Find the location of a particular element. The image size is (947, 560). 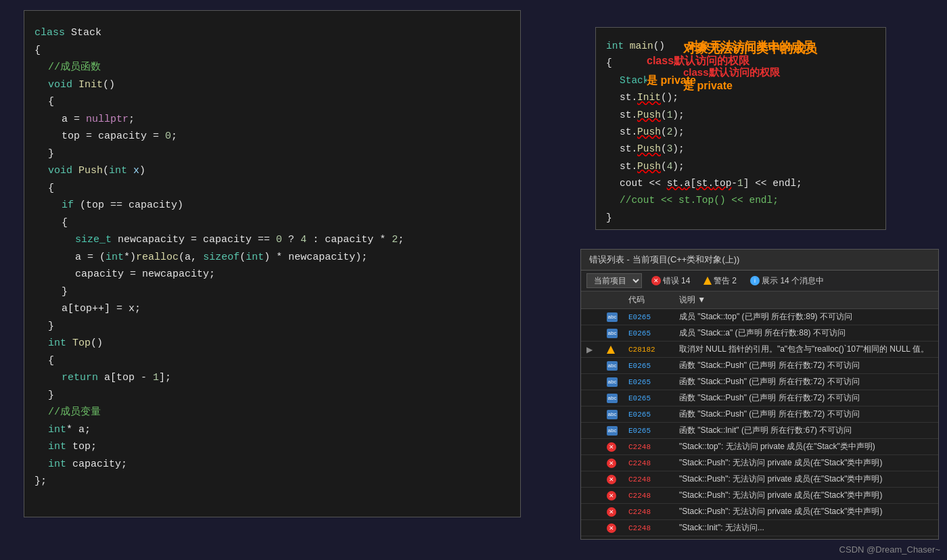

annotation-default-access: class默认访问的权限 is located at coordinates (698, 61).